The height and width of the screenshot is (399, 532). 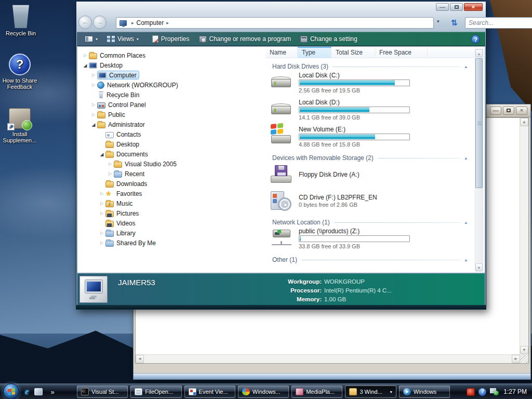 I want to click on taskbar-button-fileopen: FileOpen..., so click(x=156, y=392).